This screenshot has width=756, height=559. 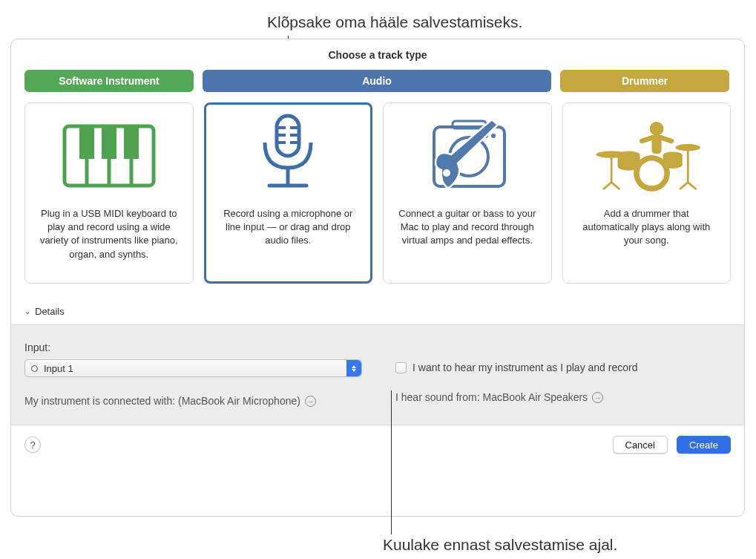 I want to click on drummer-icon, so click(x=646, y=156).